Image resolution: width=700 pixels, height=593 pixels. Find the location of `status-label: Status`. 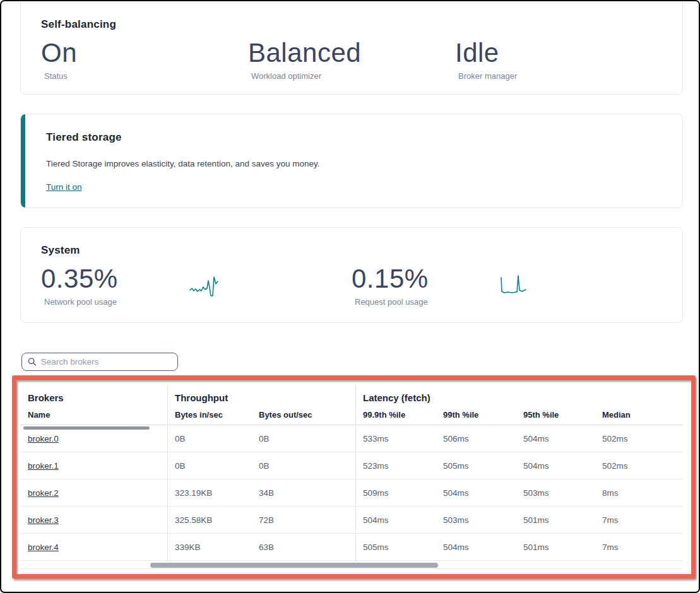

status-label: Status is located at coordinates (146, 76).